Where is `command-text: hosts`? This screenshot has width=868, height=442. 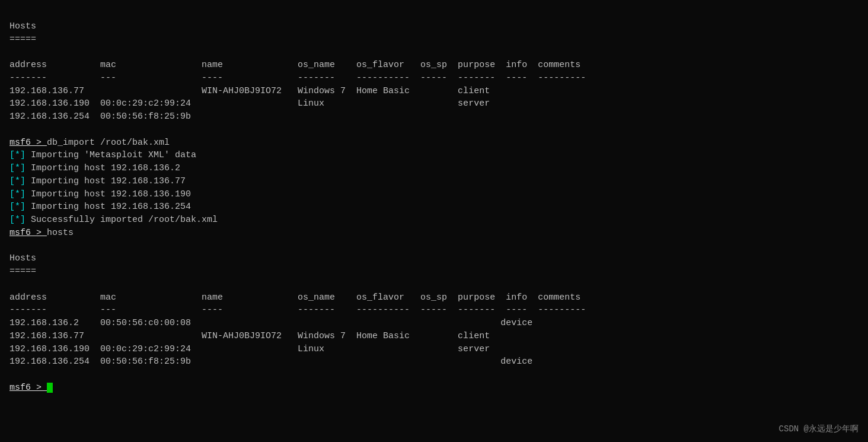
command-text: hosts is located at coordinates (60, 233).